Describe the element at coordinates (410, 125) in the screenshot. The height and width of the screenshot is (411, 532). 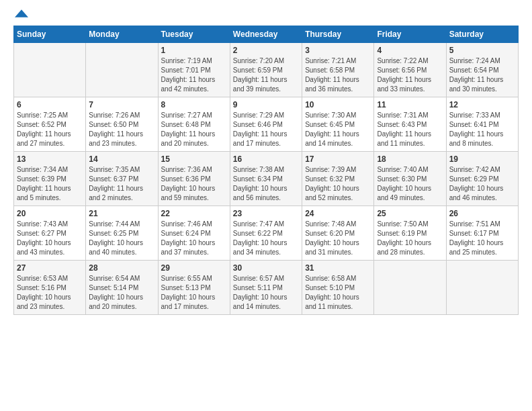
I see `day-cell: 11Sunrise: 7:31 AM Sunset: 6:43 PM Dayli…` at that location.